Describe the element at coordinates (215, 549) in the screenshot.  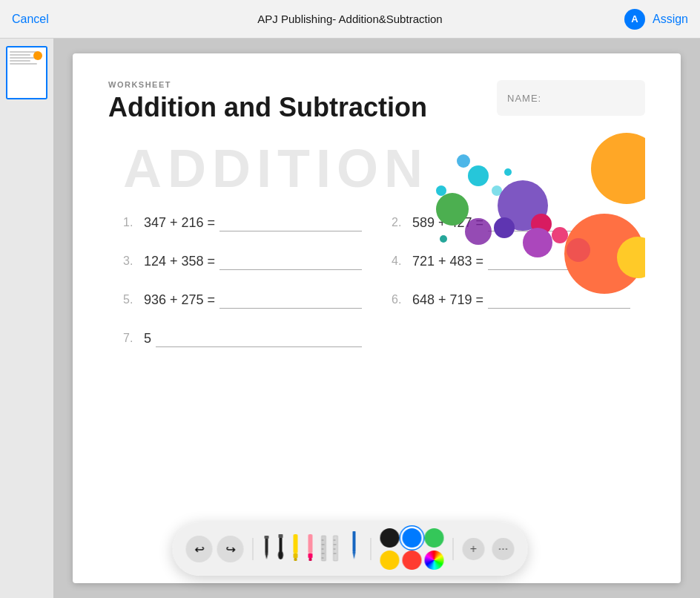
I see `undo-redo-group: ↩ ↪` at that location.